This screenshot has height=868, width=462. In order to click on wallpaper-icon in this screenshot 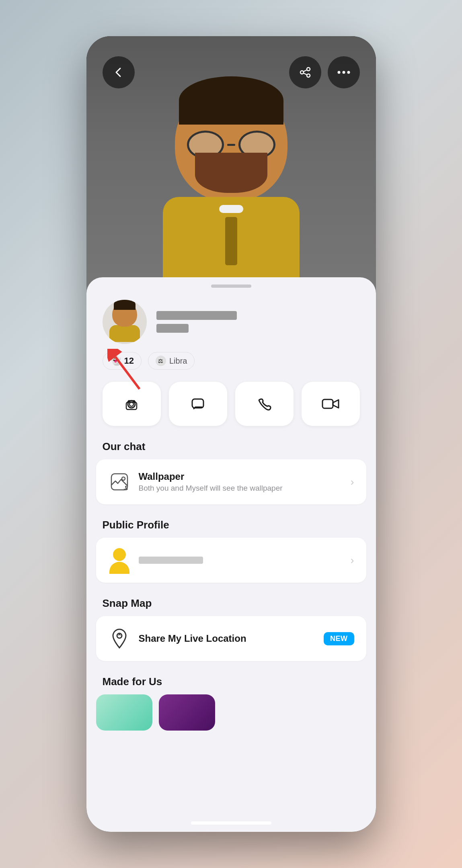, I will do `click(119, 482)`.